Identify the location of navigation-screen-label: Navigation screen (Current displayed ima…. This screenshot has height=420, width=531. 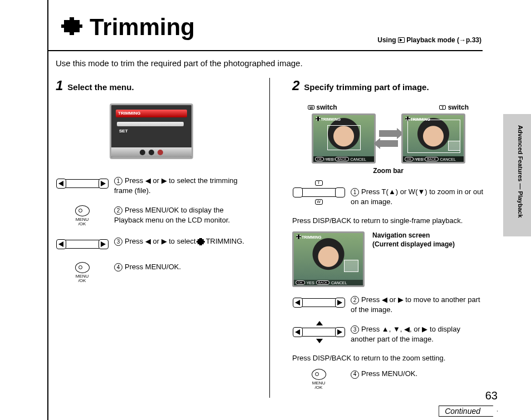
(414, 240).